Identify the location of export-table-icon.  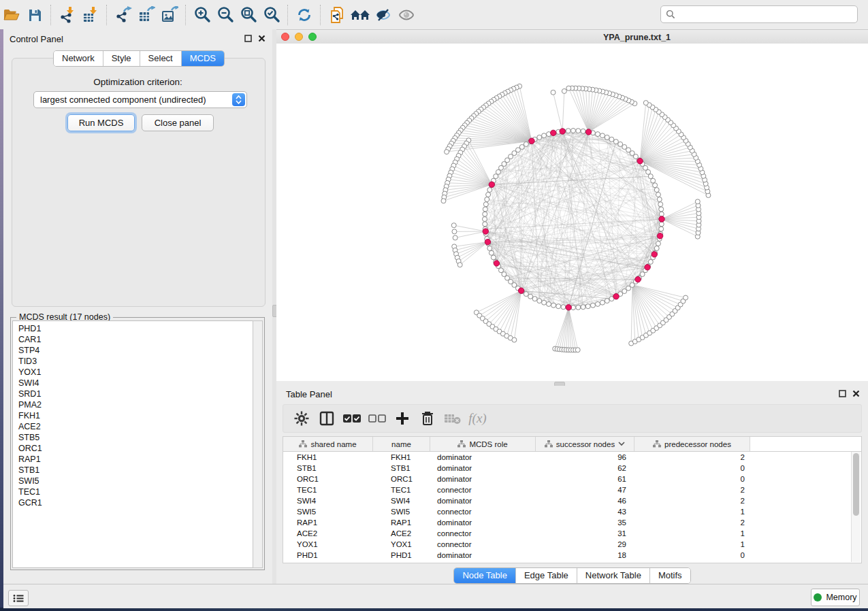
(146, 15).